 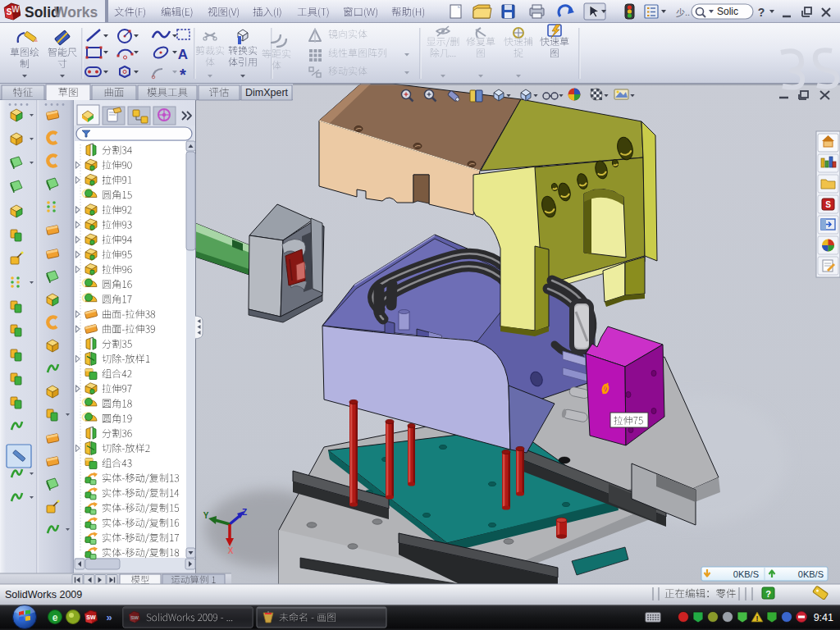 What do you see at coordinates (183, 54) in the screenshot?
I see `svg-text: A` at bounding box center [183, 54].